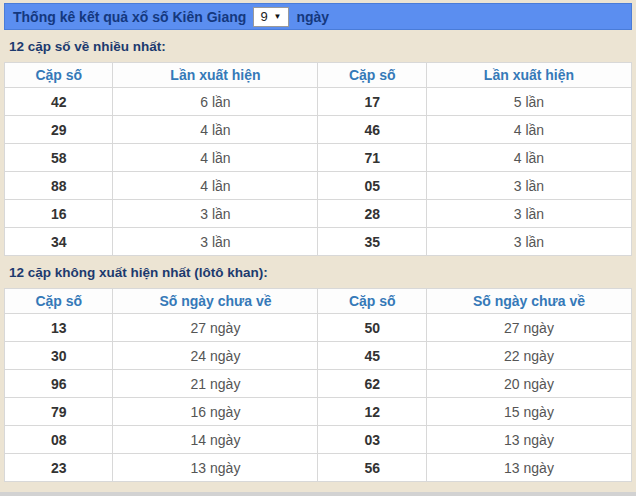 This screenshot has width=636, height=496. What do you see at coordinates (318, 412) in the screenshot?
I see `table-row: 79 16 ngày 12 15 ngày` at bounding box center [318, 412].